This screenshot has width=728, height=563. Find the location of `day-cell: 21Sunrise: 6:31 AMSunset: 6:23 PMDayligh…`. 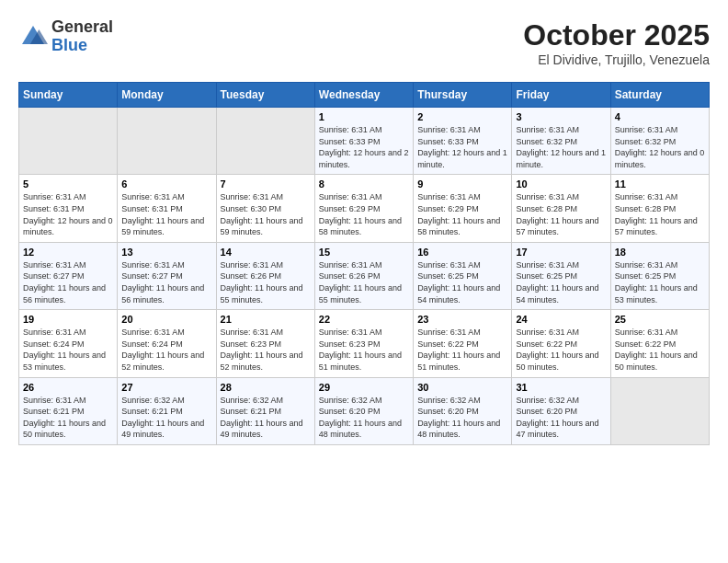

day-cell: 21Sunrise: 6:31 AMSunset: 6:23 PMDayligh… is located at coordinates (265, 344).